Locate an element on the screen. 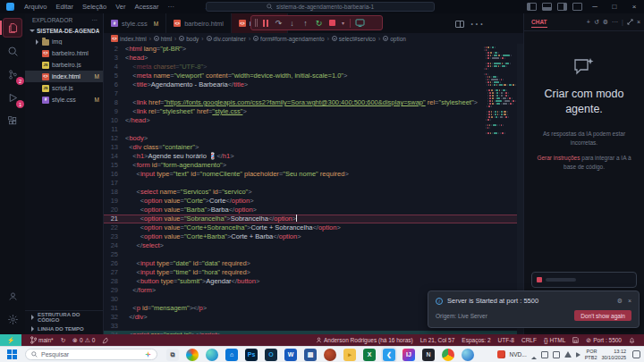 This screenshot has width=644, height=362. close-button: × is located at coordinates (634, 7).